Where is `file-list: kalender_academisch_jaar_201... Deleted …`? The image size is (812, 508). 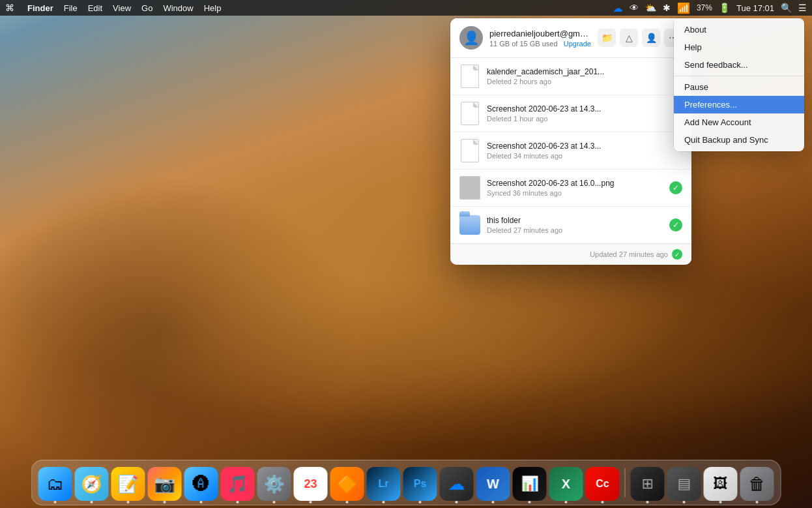
file-list: kalender_academisch_jaar_201... Deleted … is located at coordinates (571, 151).